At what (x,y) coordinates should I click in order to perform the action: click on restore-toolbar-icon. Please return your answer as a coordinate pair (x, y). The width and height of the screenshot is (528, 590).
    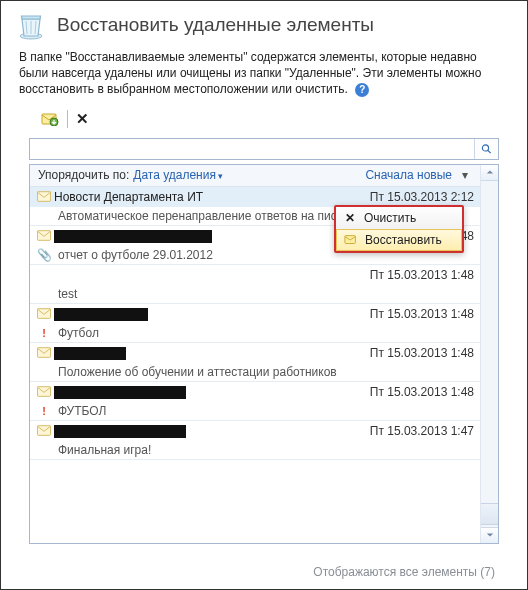
    Looking at the image, I should click on (50, 119).